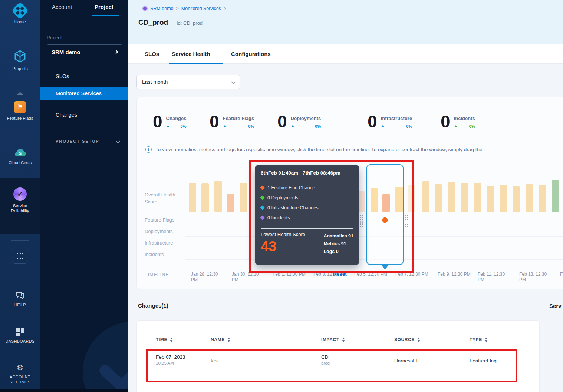 Image resolution: width=563 pixels, height=392 pixels. What do you see at coordinates (20, 14) in the screenshot?
I see `sidebar-item-home: Home` at bounding box center [20, 14].